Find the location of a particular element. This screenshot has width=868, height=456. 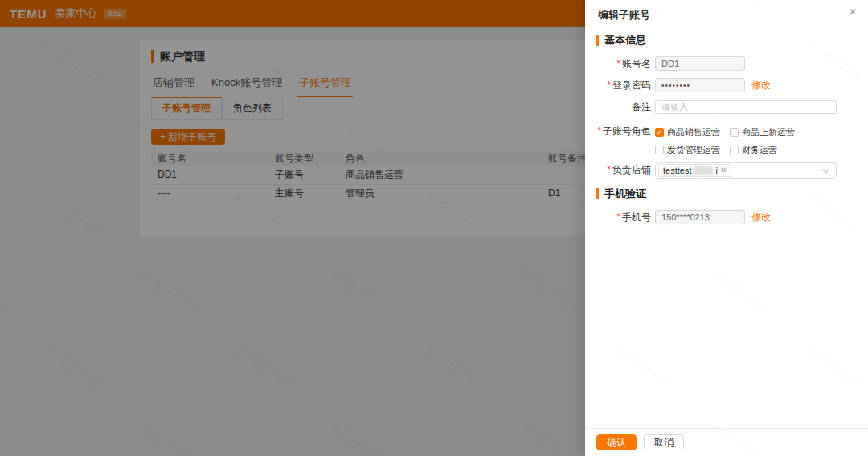

drawer-body: 基本信息 账号名 DD1 登录密码 •••••••• 修改 is located at coordinates (727, 129).